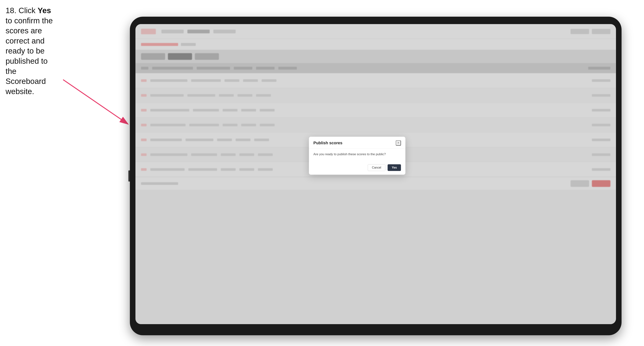 This screenshot has height=346, width=644. Describe the element at coordinates (357, 157) in the screenshot. I see `modal-body: Are you ready to publish these scores to…` at that location.